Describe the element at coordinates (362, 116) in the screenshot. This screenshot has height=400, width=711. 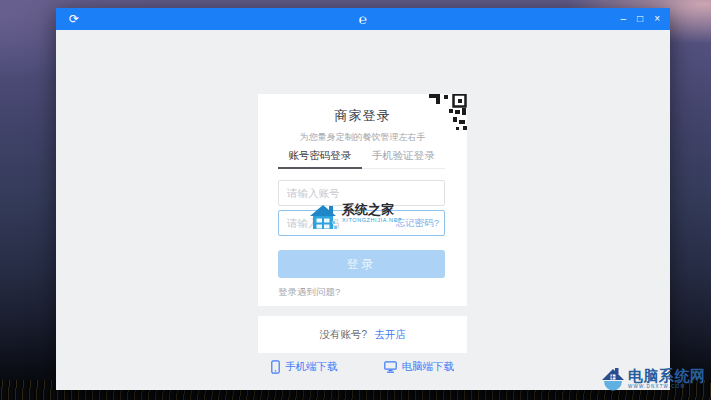
I see `login-title: 商家登录` at that location.